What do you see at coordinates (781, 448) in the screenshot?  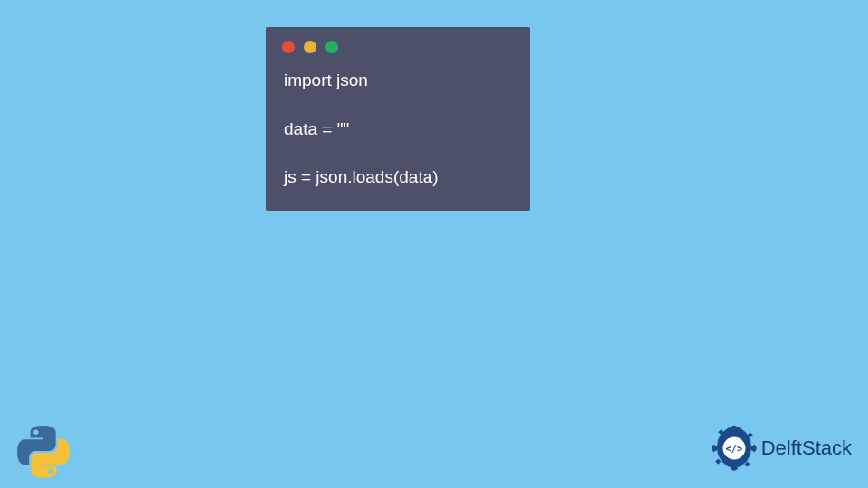 I see `watermark: </> DelftStack` at bounding box center [781, 448].